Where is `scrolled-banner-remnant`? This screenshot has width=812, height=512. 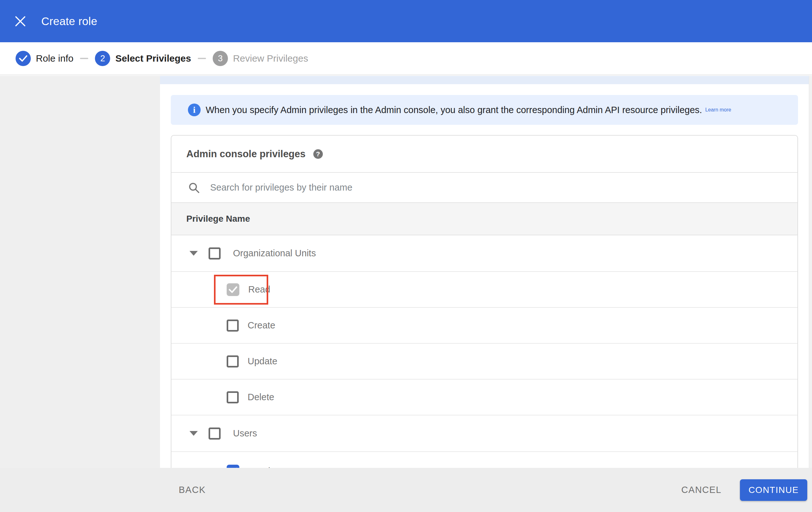
scrolled-banner-remnant is located at coordinates (484, 80).